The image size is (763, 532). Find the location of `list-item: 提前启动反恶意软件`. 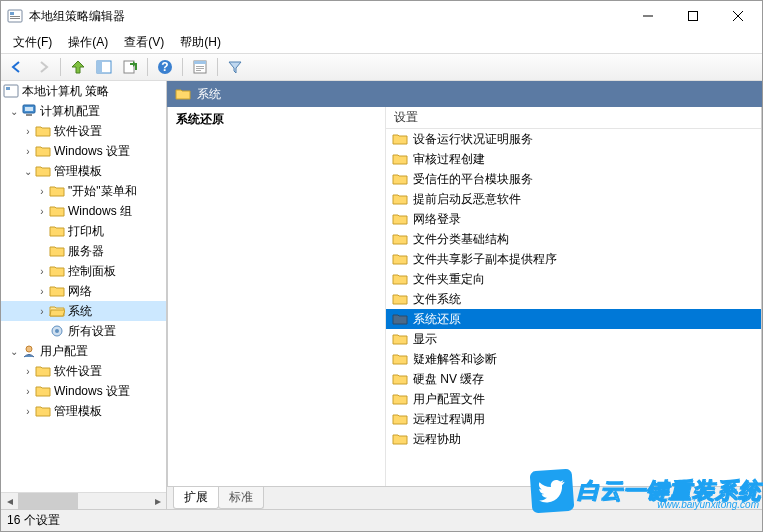

list-item: 提前启动反恶意软件 is located at coordinates (574, 199).